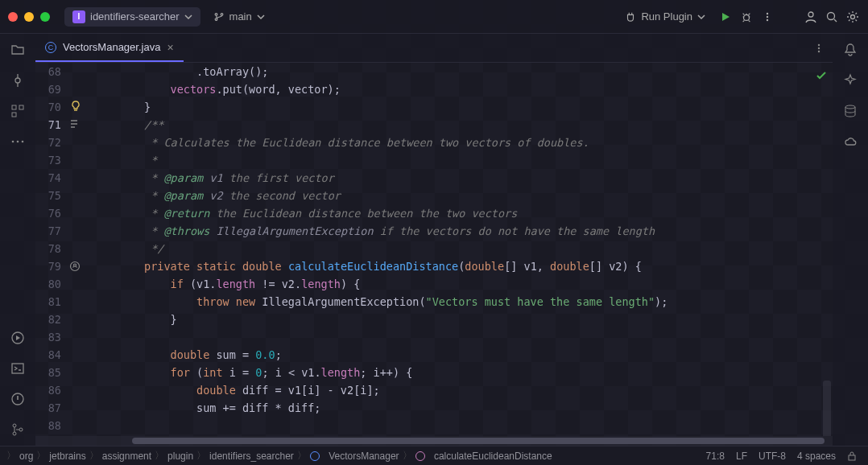 This screenshot has height=465, width=868. I want to click on fold-toggle-icon, so click(76, 126).